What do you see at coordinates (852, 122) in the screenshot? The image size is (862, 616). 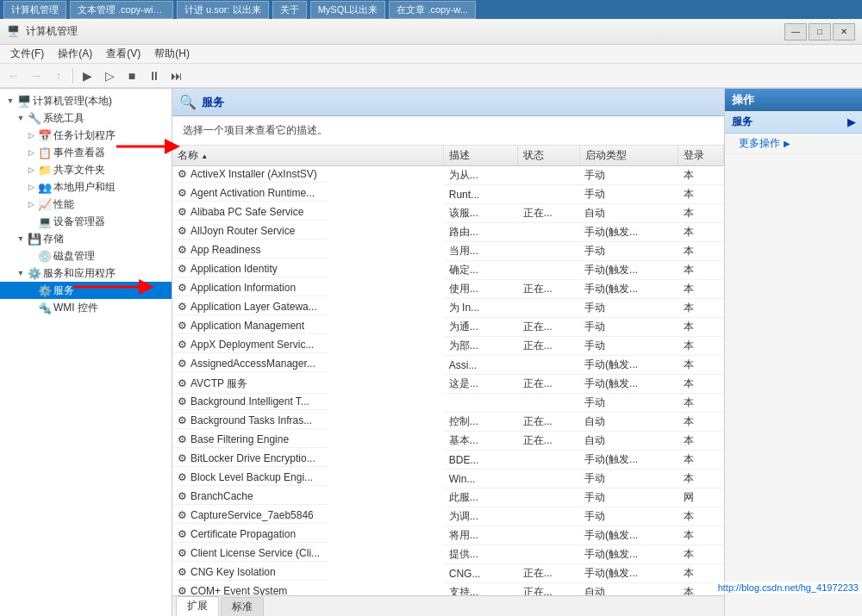 I see `right-panel-services-arrow: ▶` at bounding box center [852, 122].